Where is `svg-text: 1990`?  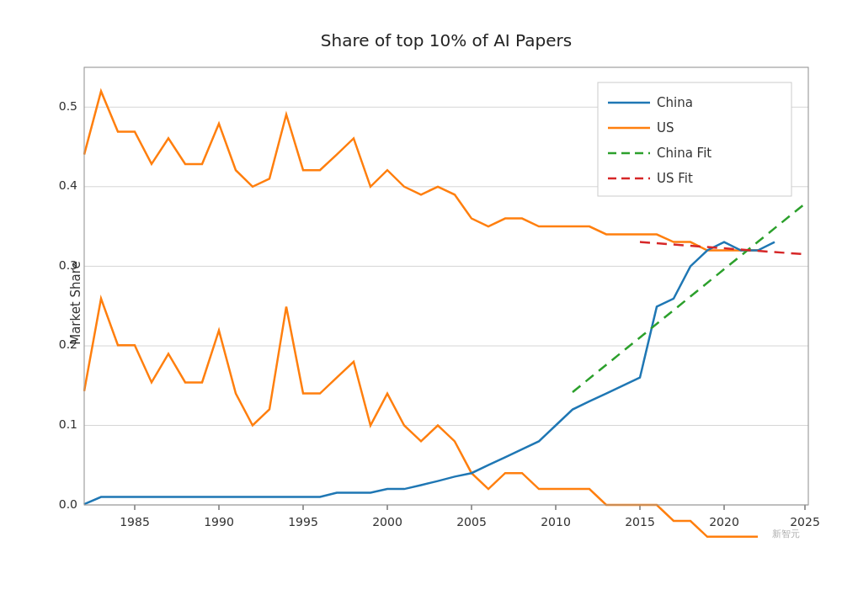 svg-text: 1990 is located at coordinates (219, 522).